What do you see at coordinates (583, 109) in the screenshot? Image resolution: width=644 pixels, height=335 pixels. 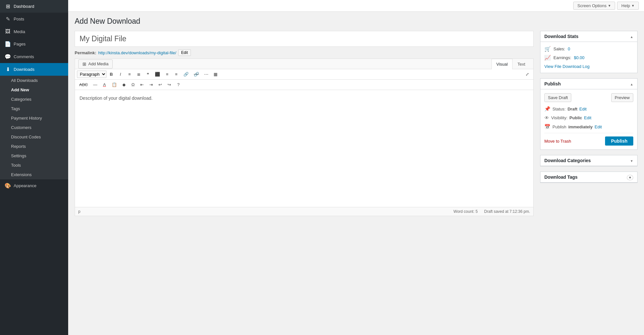 I see `status-edit-link: Edit` at bounding box center [583, 109].